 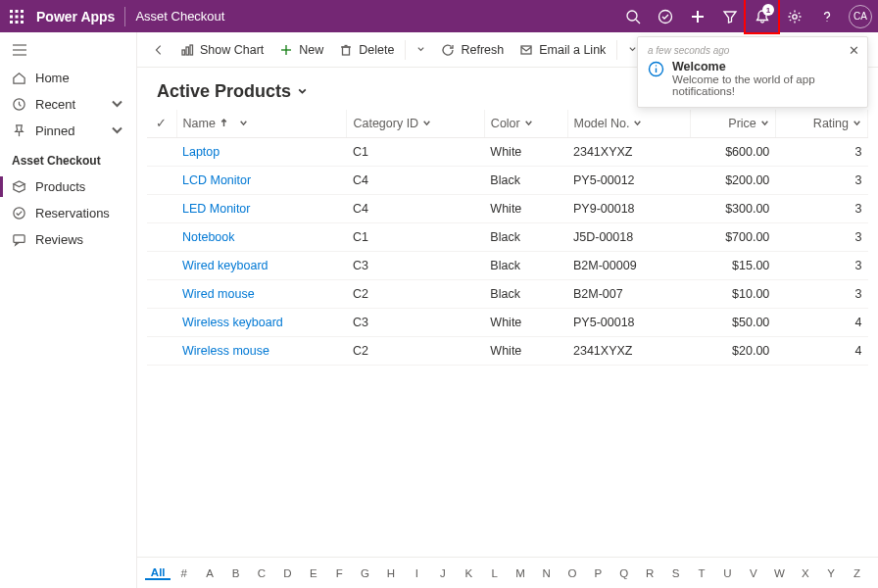 What do you see at coordinates (664, 16) in the screenshot?
I see `task-icon` at bounding box center [664, 16].